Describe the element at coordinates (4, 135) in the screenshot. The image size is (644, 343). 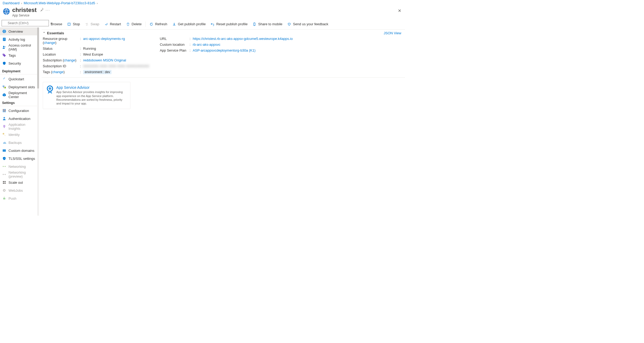
I see `key-icon` at that location.